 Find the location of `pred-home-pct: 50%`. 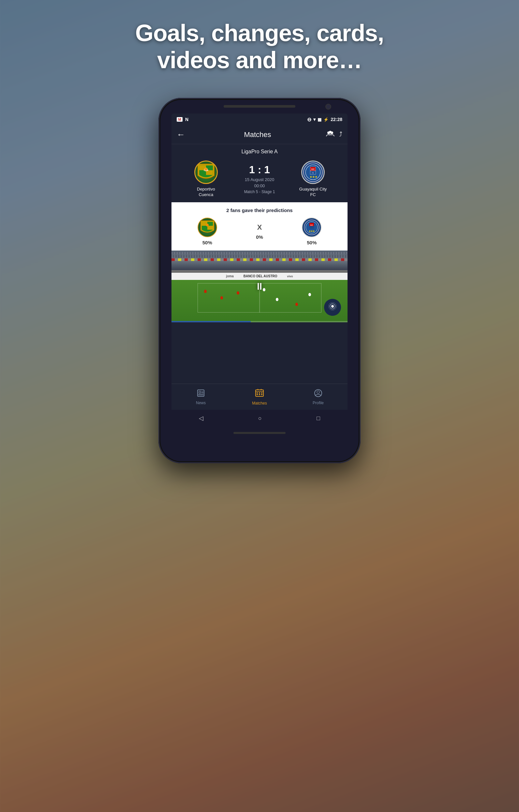

pred-home-pct: 50% is located at coordinates (208, 243).